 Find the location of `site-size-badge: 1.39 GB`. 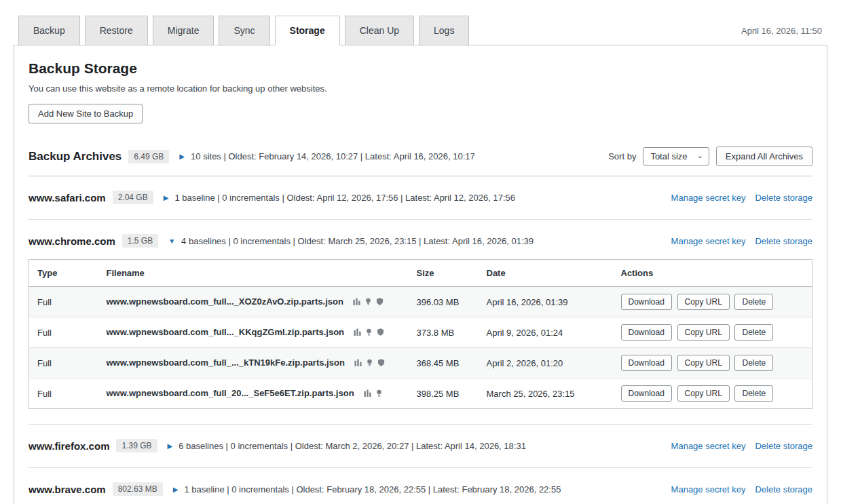

site-size-badge: 1.39 GB is located at coordinates (136, 446).